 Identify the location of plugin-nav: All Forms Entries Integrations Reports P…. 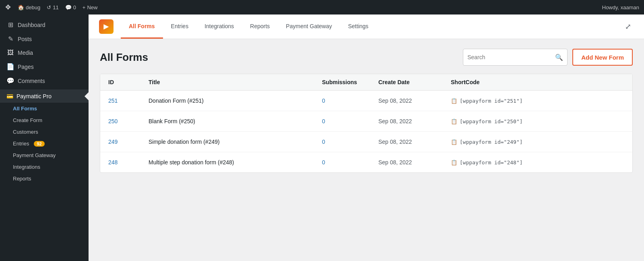
(249, 27).